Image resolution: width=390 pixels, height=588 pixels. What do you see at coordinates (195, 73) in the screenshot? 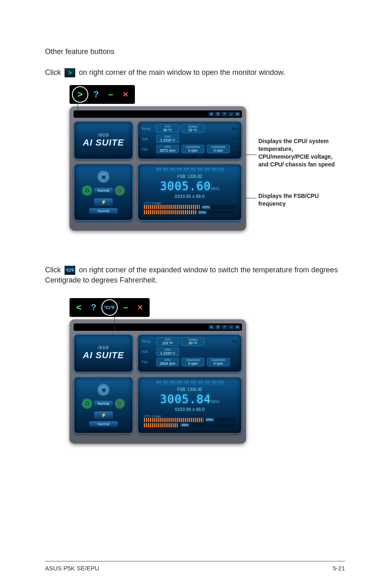
I see `instruction-1: Click > on right corner of the main wind…` at bounding box center [195, 73].